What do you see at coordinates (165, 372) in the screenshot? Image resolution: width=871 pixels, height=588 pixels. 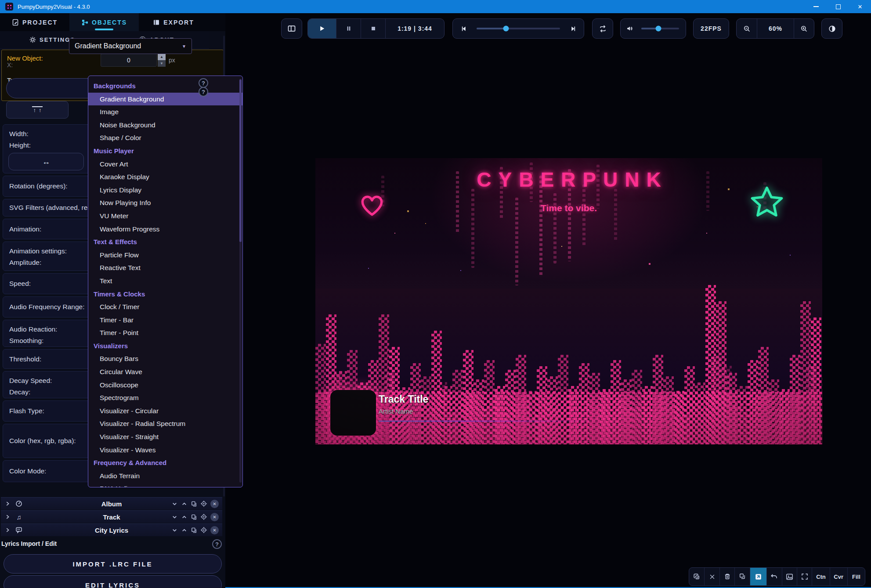 I see `menu-item-circular-wave: Circular Wave` at bounding box center [165, 372].